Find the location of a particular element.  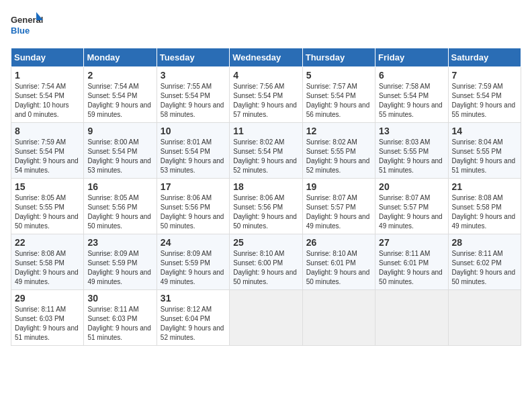

calendar-cell: 6 Sunrise: 7:58 AM Sunset: 5:54 PM Dayli… is located at coordinates (412, 95).